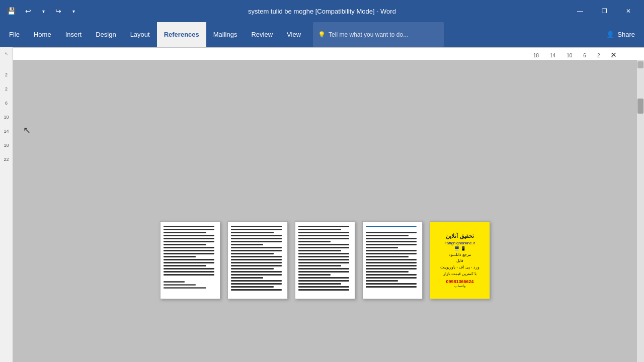 The height and width of the screenshot is (362, 644). Describe the element at coordinates (610, 34) in the screenshot. I see `person-icon: 👤` at that location.